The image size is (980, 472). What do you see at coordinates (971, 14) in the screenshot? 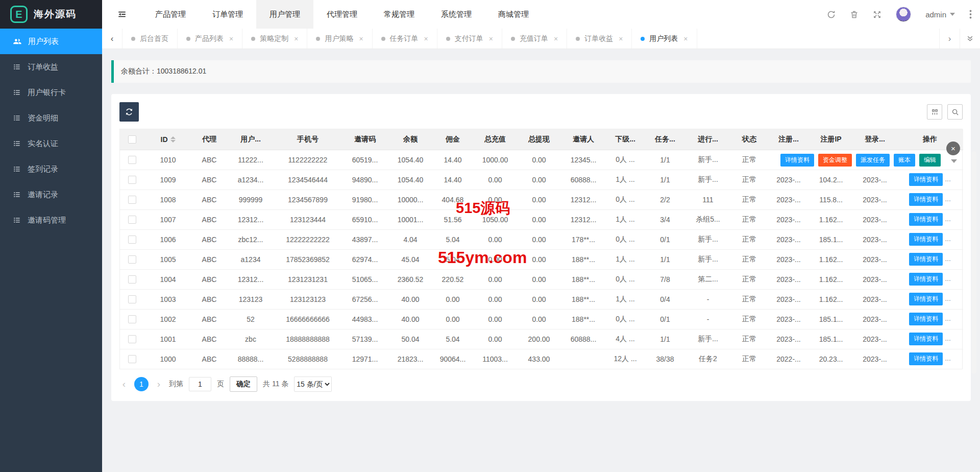
I see `more-vertical-icon` at bounding box center [971, 14].